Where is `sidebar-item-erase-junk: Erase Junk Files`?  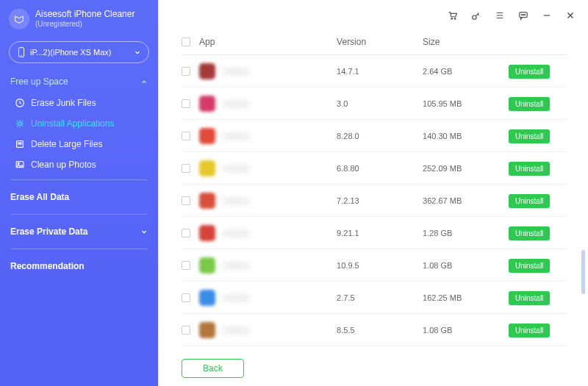
sidebar-item-erase-junk: Erase Junk Files is located at coordinates (79, 103).